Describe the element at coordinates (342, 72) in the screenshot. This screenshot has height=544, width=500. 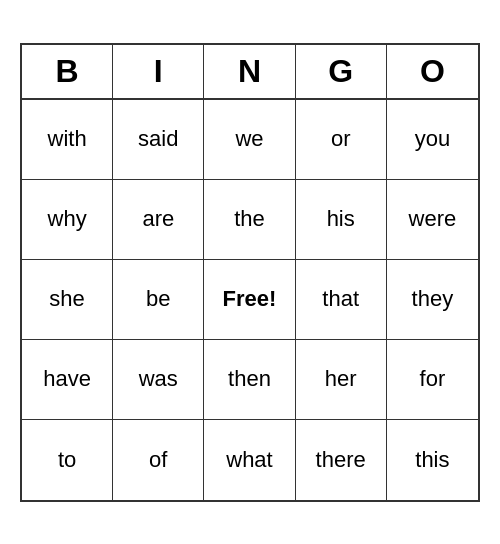
I see `header-cell-g: G` at that location.